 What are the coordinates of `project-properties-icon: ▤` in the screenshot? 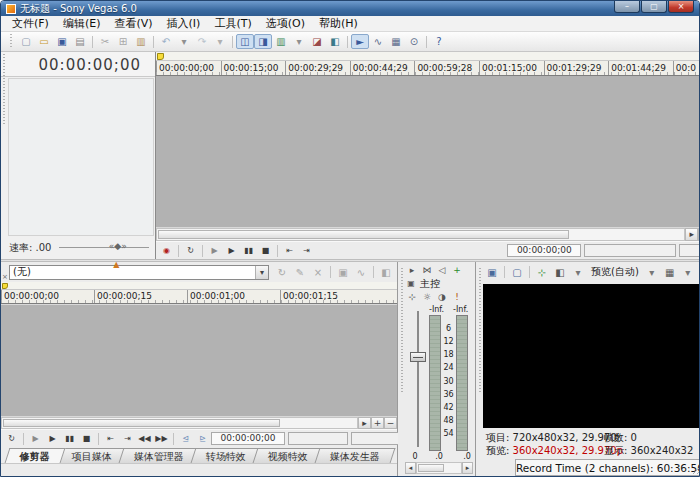 It's located at (80, 42).